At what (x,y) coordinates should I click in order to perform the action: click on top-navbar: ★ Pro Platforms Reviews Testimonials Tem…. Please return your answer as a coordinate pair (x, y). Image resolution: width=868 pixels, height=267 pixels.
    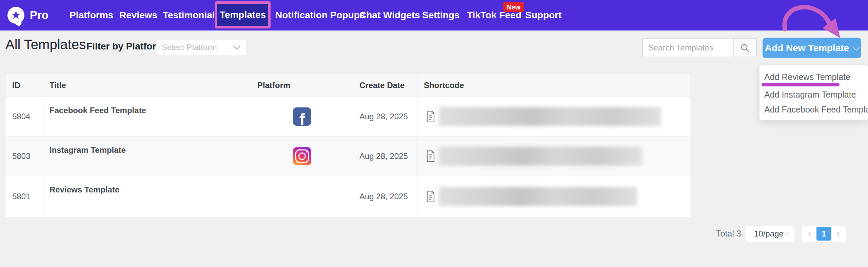
    Looking at the image, I should click on (434, 15).